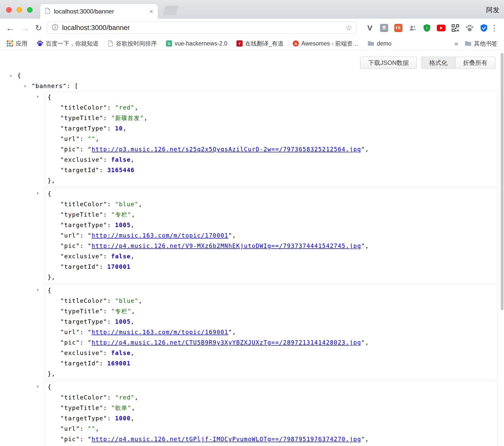  Describe the element at coordinates (123, 322) in the screenshot. I see `json-value-number: 1005` at that location.